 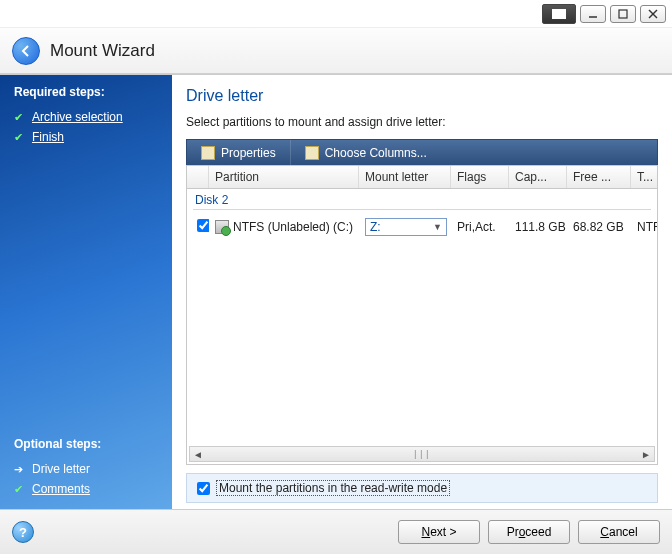 I want to click on col-free: Free ..., so click(x=599, y=177).